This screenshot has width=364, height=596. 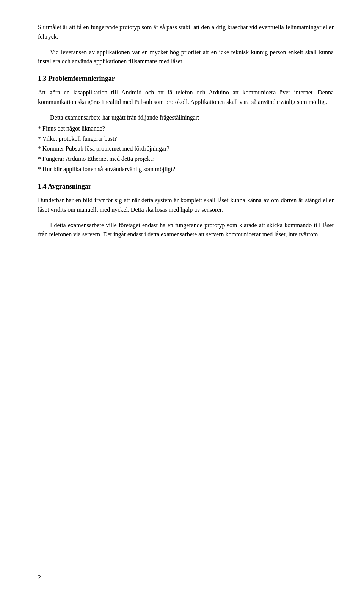 I want to click on list-item-3: * Kommer Pubsub lösa problemet med fördr…, so click(x=186, y=149).